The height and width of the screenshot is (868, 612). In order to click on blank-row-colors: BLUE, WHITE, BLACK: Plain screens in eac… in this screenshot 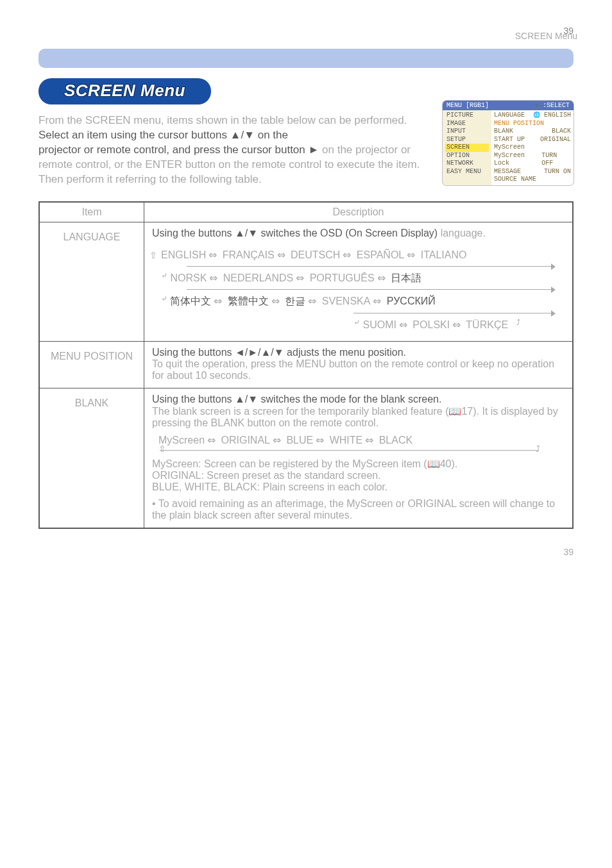, I will do `click(358, 487)`.